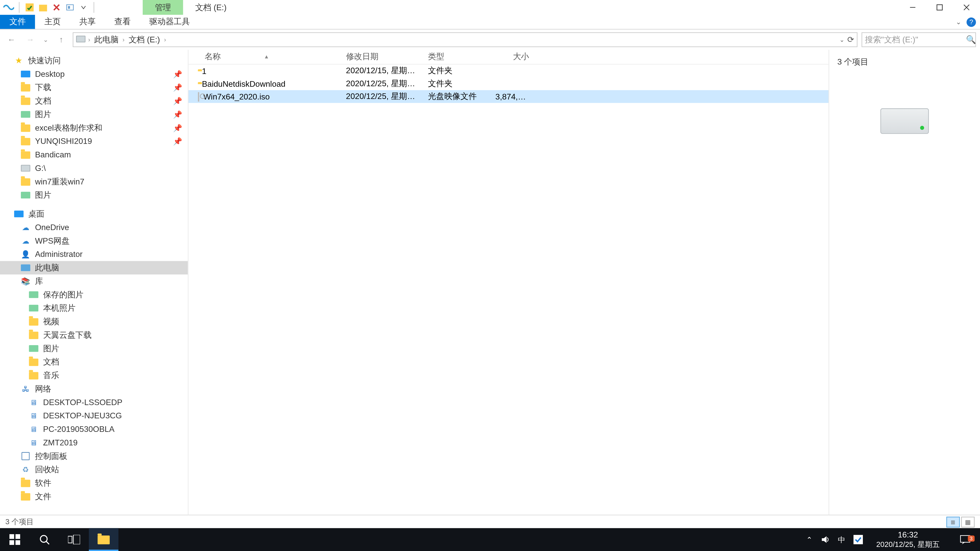 The height and width of the screenshot is (551, 980). Describe the element at coordinates (9, 7) in the screenshot. I see `app-icon` at that location.